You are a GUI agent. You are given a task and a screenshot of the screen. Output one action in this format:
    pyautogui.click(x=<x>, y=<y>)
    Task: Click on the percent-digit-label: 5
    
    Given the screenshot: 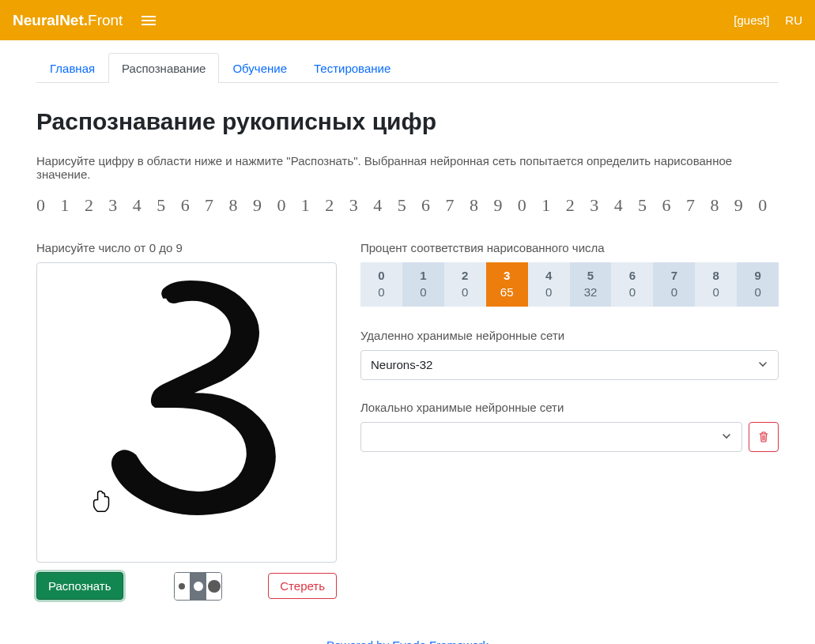 What is the action you would take?
    pyautogui.click(x=591, y=275)
    